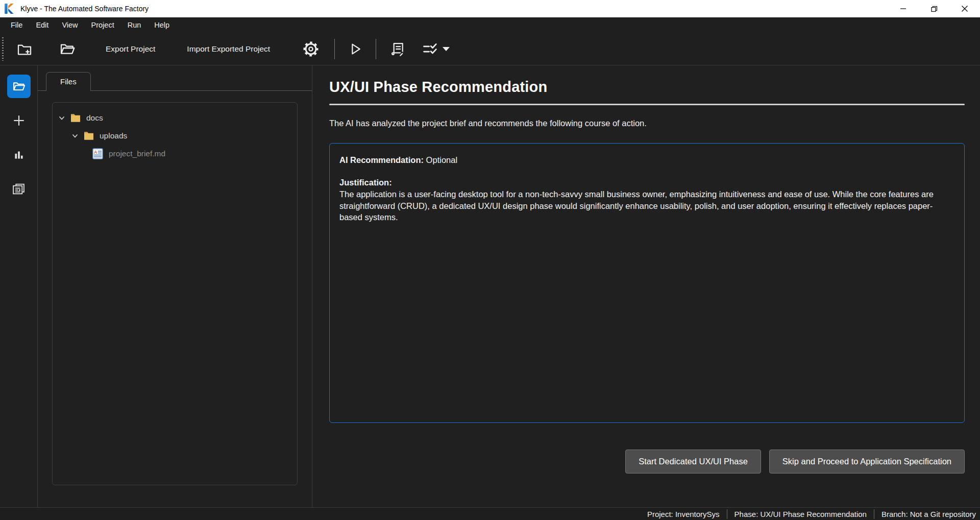 This screenshot has width=980, height=520. I want to click on activity-bar, so click(19, 286).